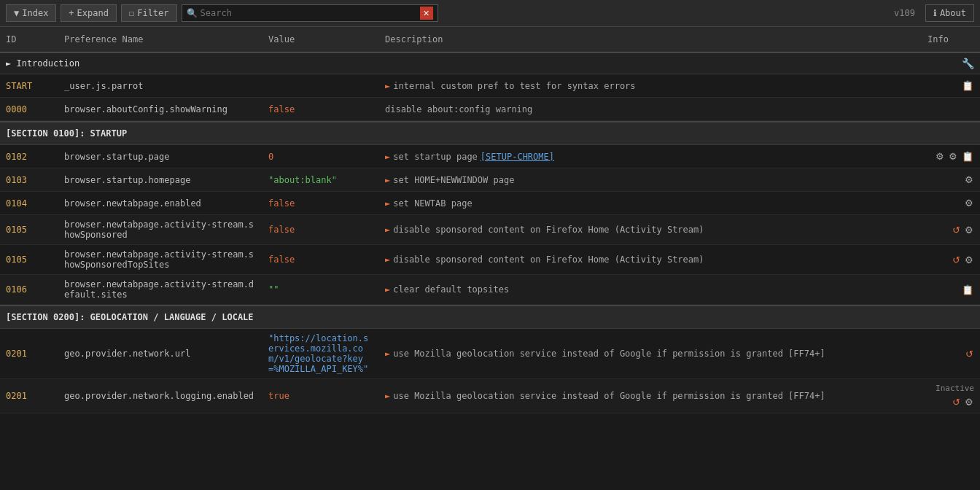 The width and height of the screenshot is (980, 490). I want to click on cell-0201a-pref: geo.provider.network.url, so click(160, 354).